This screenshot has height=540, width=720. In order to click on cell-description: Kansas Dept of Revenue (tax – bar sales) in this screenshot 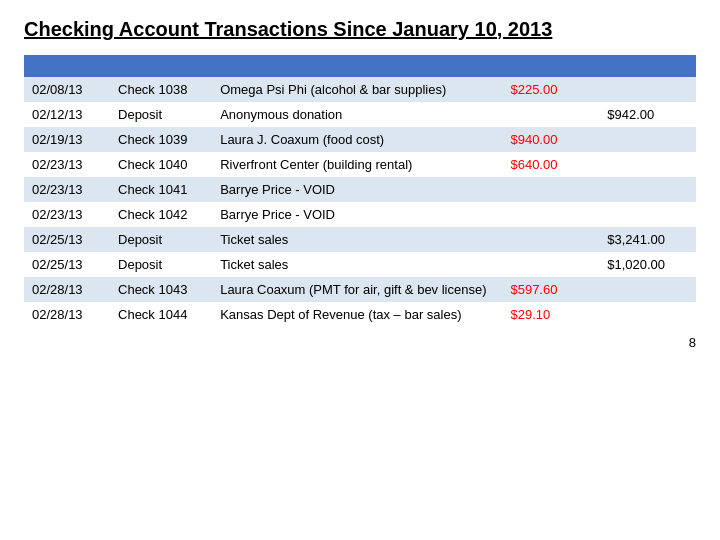, I will do `click(357, 314)`.